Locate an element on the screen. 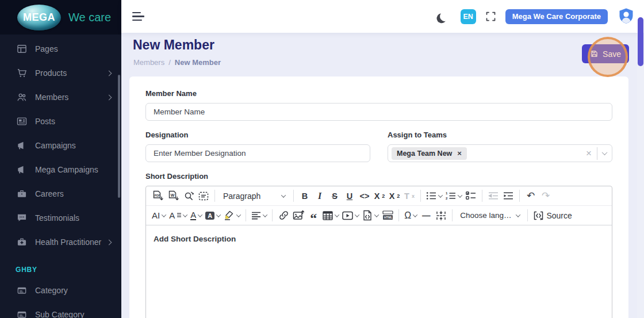  sidebar-item-category: Category is located at coordinates (61, 290).